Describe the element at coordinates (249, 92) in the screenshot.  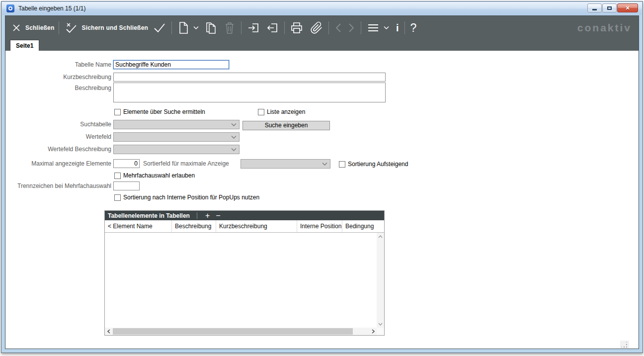
I see `beschreibung-textarea` at that location.